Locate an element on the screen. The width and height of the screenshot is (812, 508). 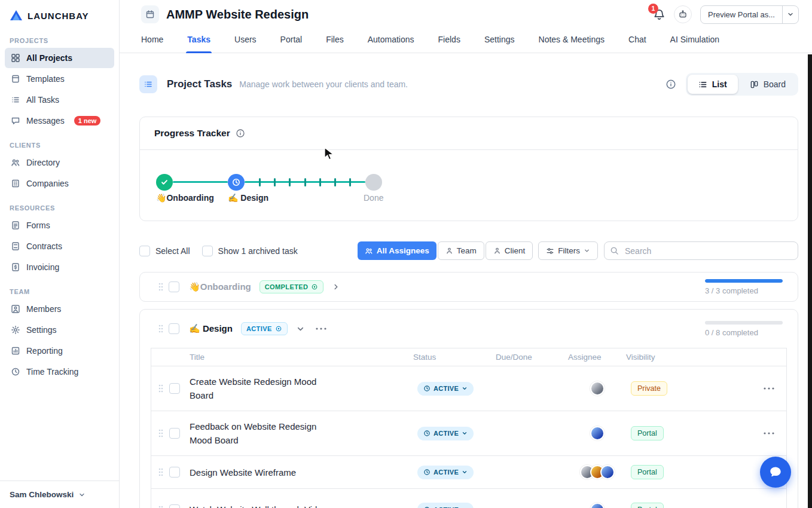
clock-icon is located at coordinates (427, 388).